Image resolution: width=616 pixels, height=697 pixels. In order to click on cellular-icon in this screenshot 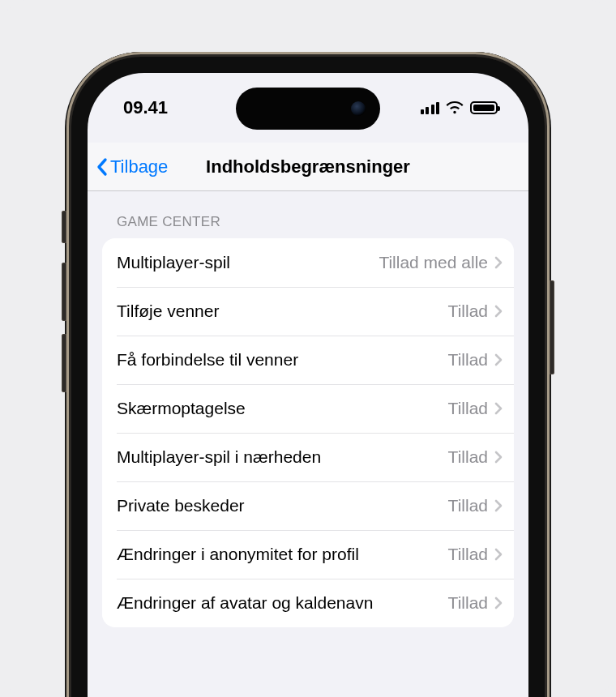, I will do `click(430, 108)`.